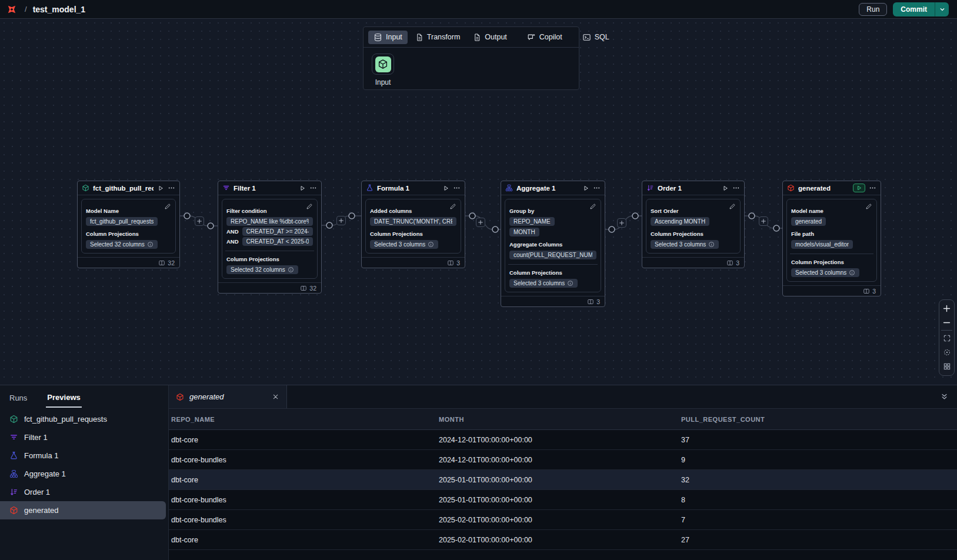  I want to click on columns-icon, so click(591, 302).